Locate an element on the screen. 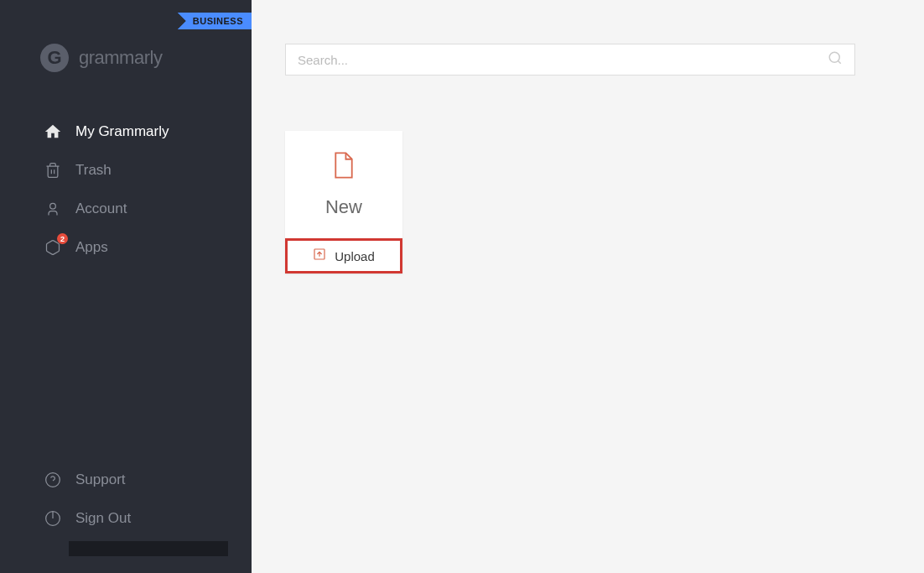 Image resolution: width=924 pixels, height=573 pixels. upload-icon is located at coordinates (319, 256).